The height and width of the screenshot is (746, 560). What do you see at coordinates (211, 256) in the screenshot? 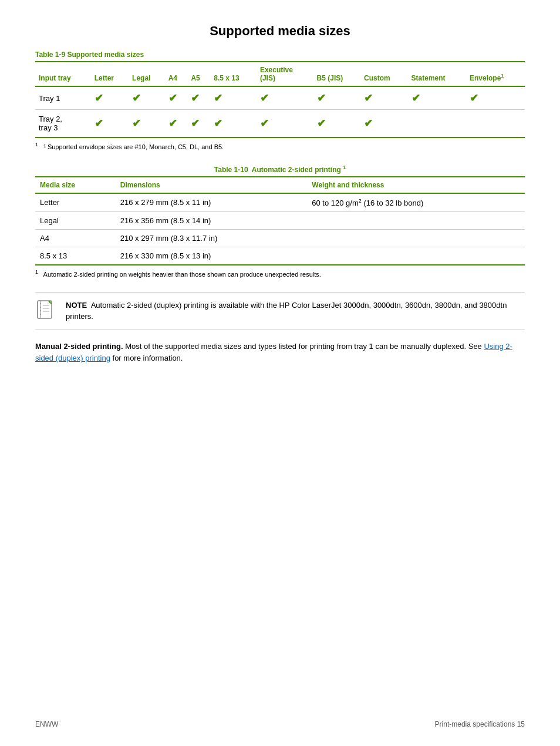
I see `dimensions: 216 x 330 mm (8.5 x 13 in)` at bounding box center [211, 256].